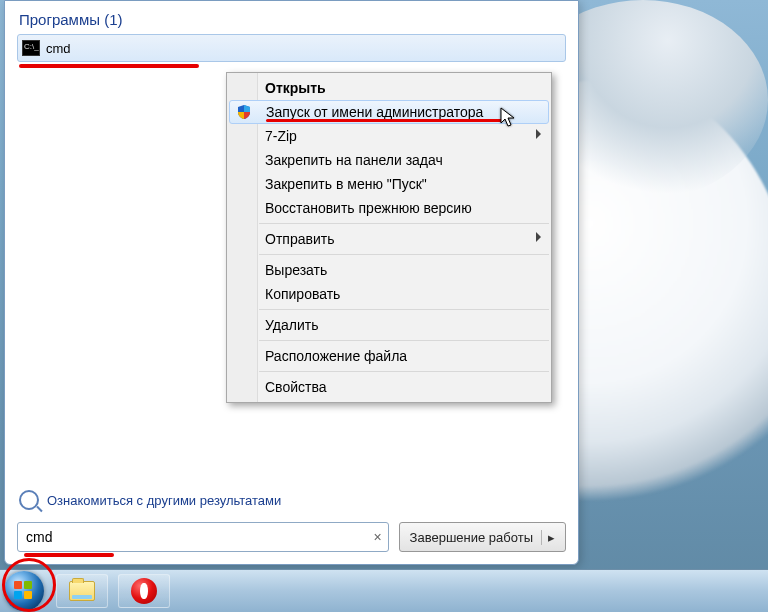 This screenshot has width=768, height=612. Describe the element at coordinates (144, 591) in the screenshot. I see `opera-icon` at that location.